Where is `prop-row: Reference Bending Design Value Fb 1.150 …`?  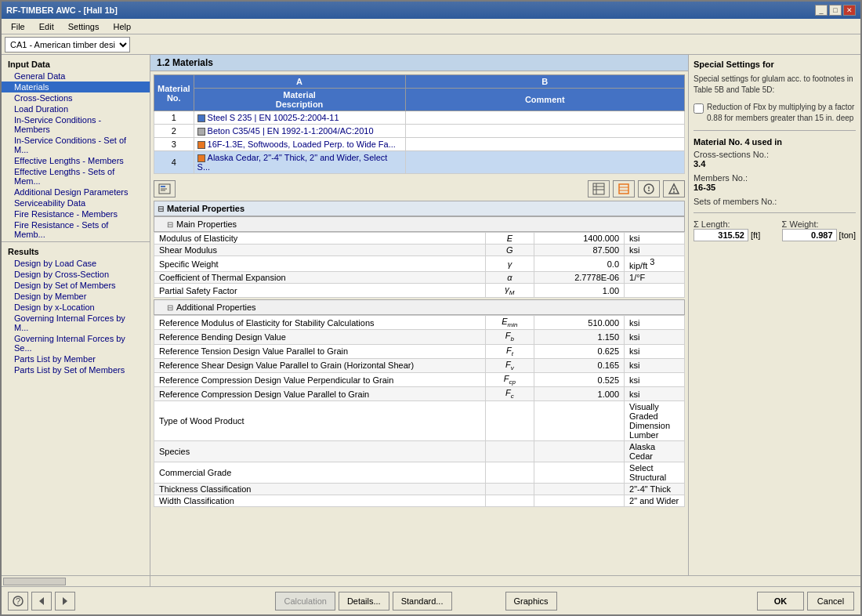
prop-row: Reference Bending Design Value Fb 1.150 … is located at coordinates (420, 337).